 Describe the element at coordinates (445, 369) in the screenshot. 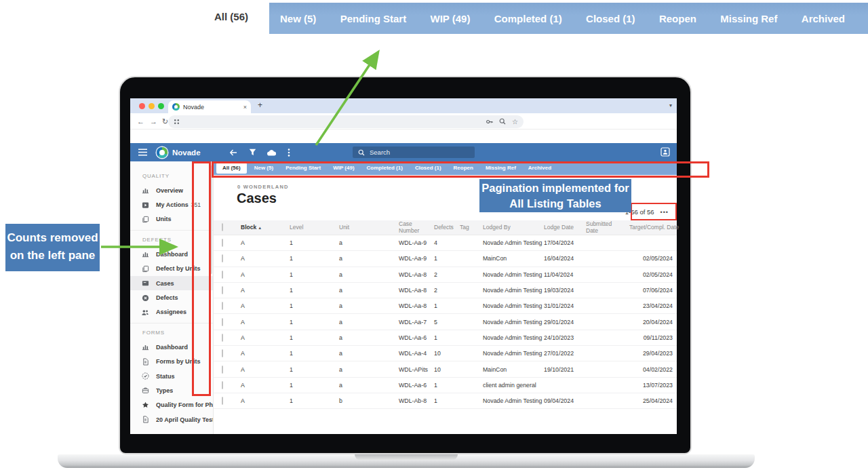

I see `table-row: A1aWDL-APits10MainCon19/10/202104/02/202…` at that location.